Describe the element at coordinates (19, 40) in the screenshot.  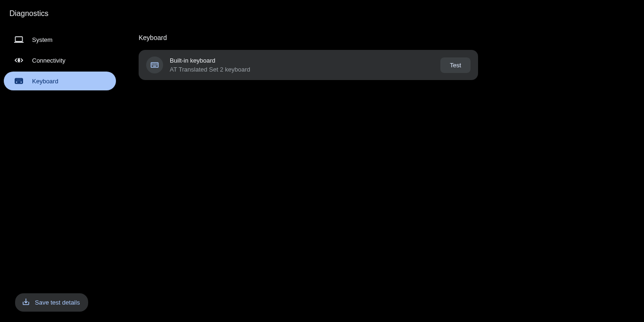
I see `laptop-icon` at that location.